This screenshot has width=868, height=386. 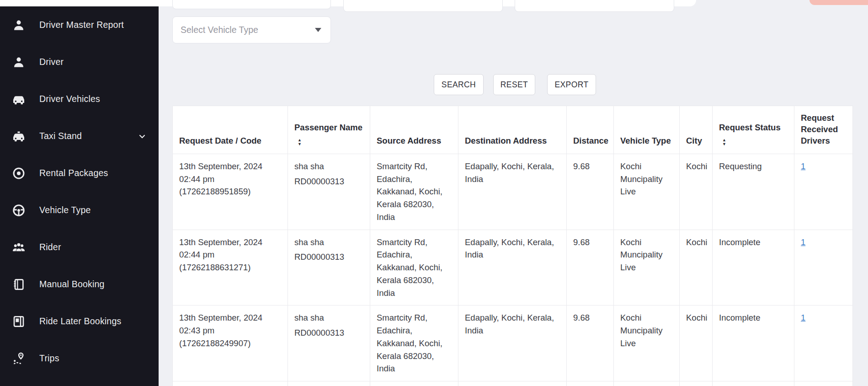 I want to click on sidebar-item-trips: Trips, so click(x=80, y=359).